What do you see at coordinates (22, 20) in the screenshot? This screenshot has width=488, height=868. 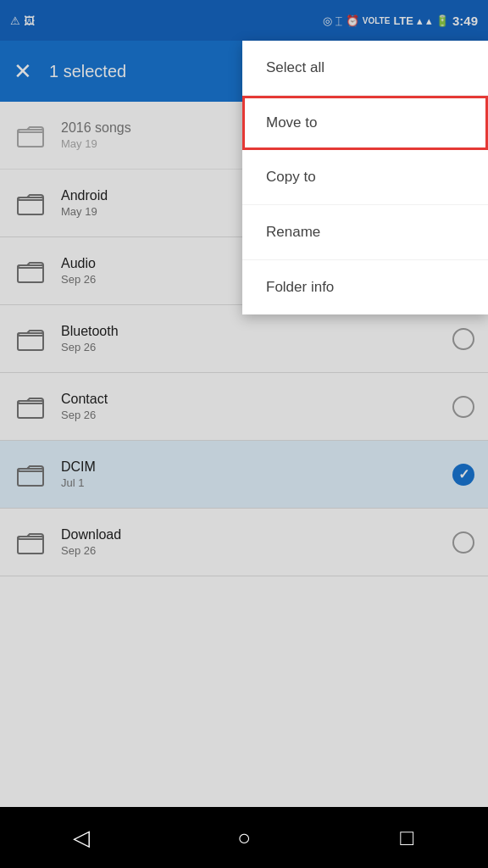 I see `status-bar-left-icons: ⚠ 🖼` at bounding box center [22, 20].